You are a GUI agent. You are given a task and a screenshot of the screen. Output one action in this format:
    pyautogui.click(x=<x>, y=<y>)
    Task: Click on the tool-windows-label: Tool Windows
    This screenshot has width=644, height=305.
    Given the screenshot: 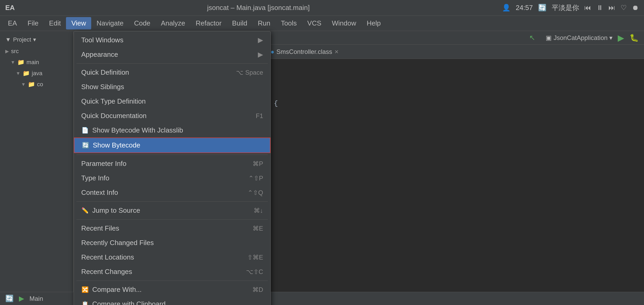 What is the action you would take?
    pyautogui.click(x=102, y=40)
    